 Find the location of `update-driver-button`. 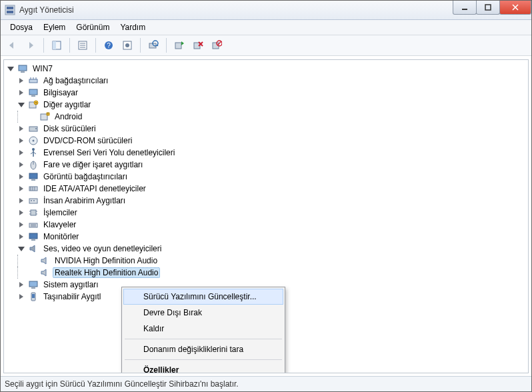

update-driver-button is located at coordinates (179, 45).